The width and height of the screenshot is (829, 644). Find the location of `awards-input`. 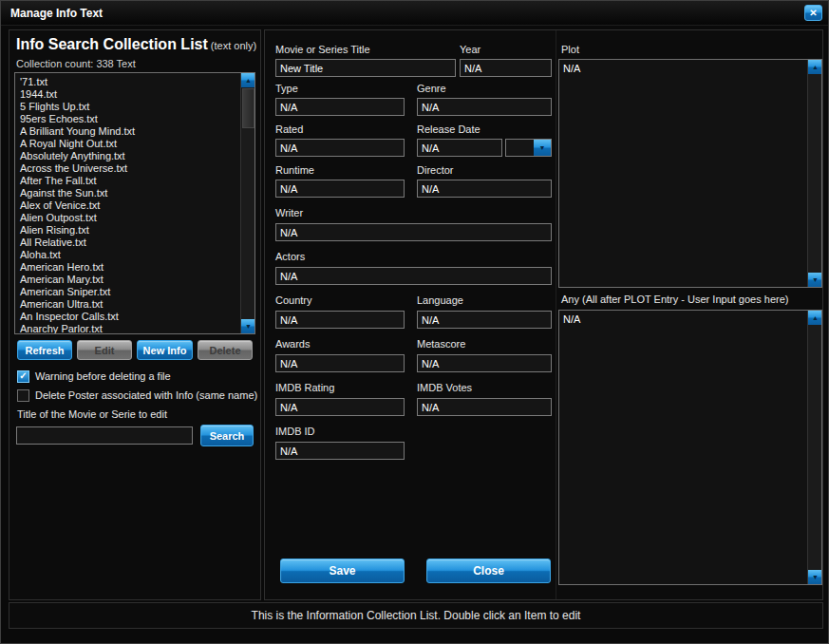

awards-input is located at coordinates (340, 363).